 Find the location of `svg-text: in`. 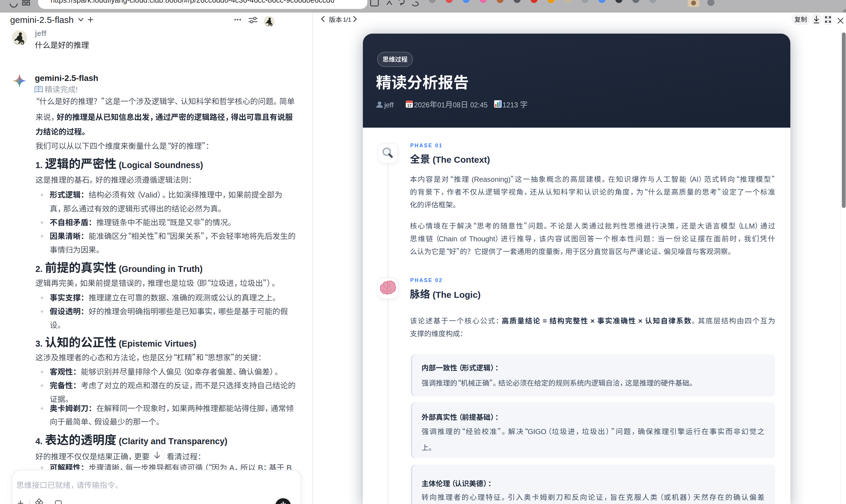

svg-text: in is located at coordinates (172, 269).